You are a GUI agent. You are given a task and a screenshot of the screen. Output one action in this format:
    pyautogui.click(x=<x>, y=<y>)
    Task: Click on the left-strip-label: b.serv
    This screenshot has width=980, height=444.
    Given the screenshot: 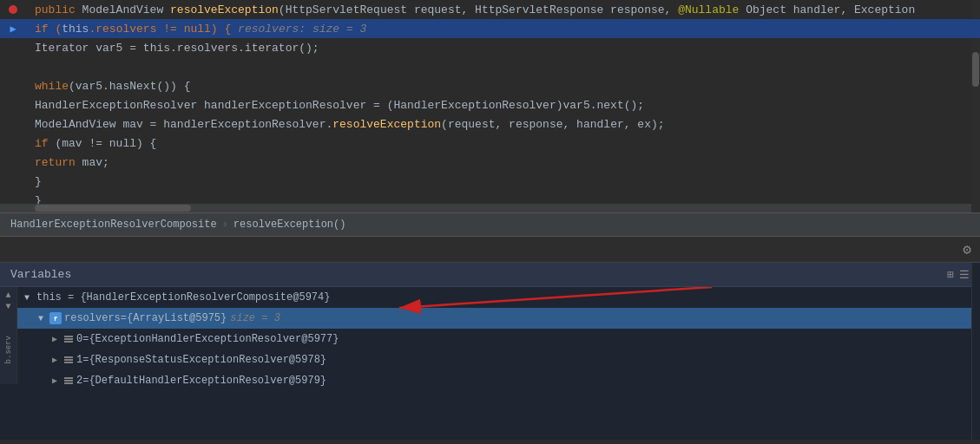 What is the action you would take?
    pyautogui.click(x=9, y=349)
    